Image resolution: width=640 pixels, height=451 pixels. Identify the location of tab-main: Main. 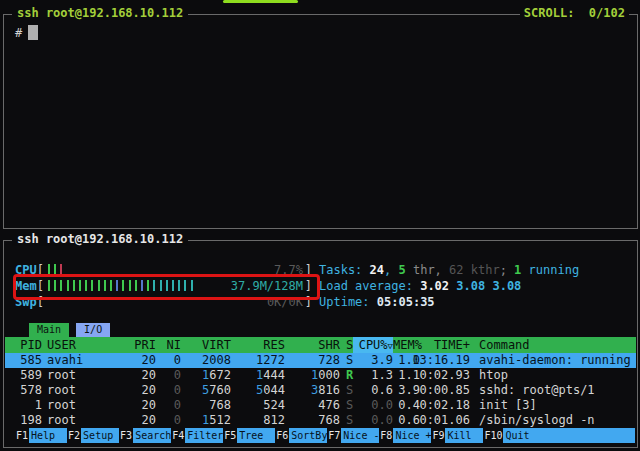
(49, 330).